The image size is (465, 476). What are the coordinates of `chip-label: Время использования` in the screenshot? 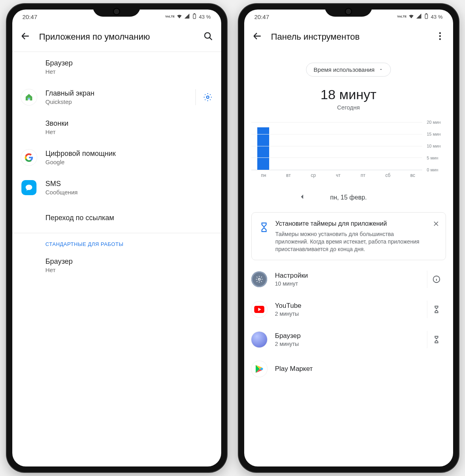 It's located at (344, 70).